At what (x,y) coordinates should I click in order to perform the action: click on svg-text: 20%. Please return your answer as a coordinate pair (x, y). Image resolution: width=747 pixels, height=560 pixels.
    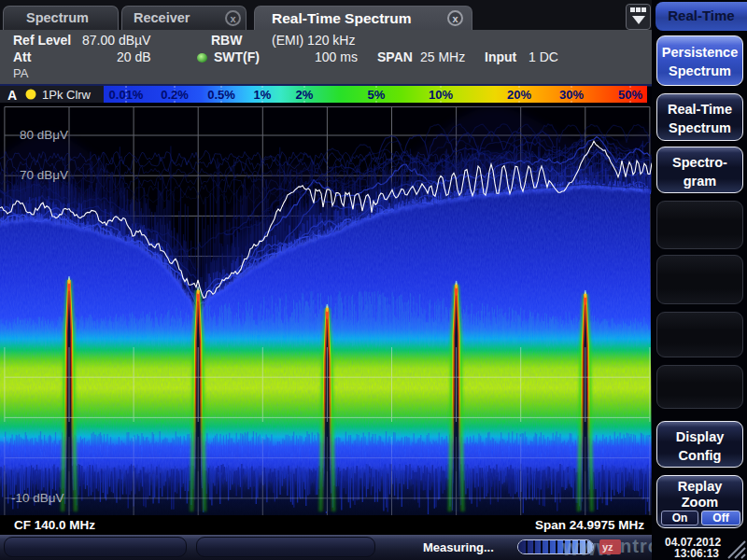
    Looking at the image, I should click on (519, 95).